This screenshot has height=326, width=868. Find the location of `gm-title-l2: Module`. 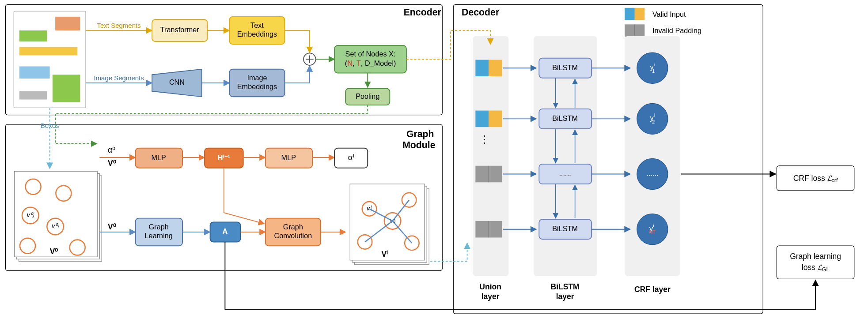

gm-title-l2: Module is located at coordinates (419, 145).